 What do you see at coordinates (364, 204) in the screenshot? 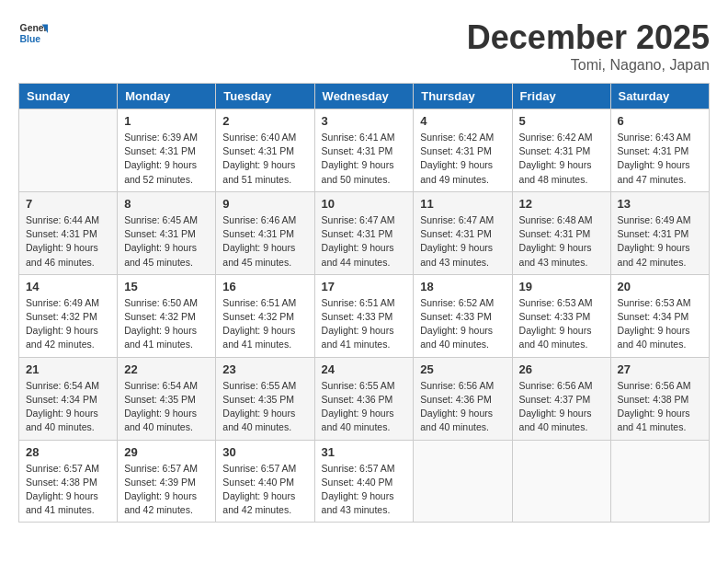
I see `day-number: 10` at bounding box center [364, 204].